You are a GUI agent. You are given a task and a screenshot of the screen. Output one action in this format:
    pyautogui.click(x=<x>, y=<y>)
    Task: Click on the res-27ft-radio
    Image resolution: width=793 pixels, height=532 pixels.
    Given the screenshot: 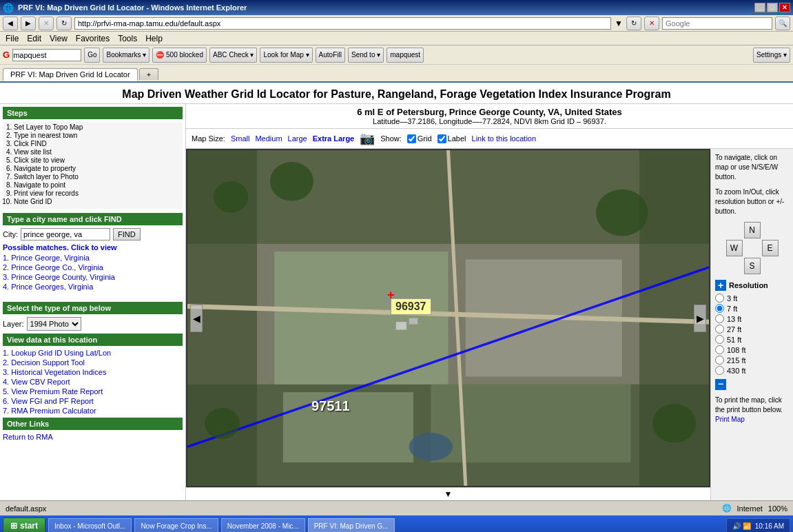 What is the action you would take?
    pyautogui.click(x=719, y=329)
    